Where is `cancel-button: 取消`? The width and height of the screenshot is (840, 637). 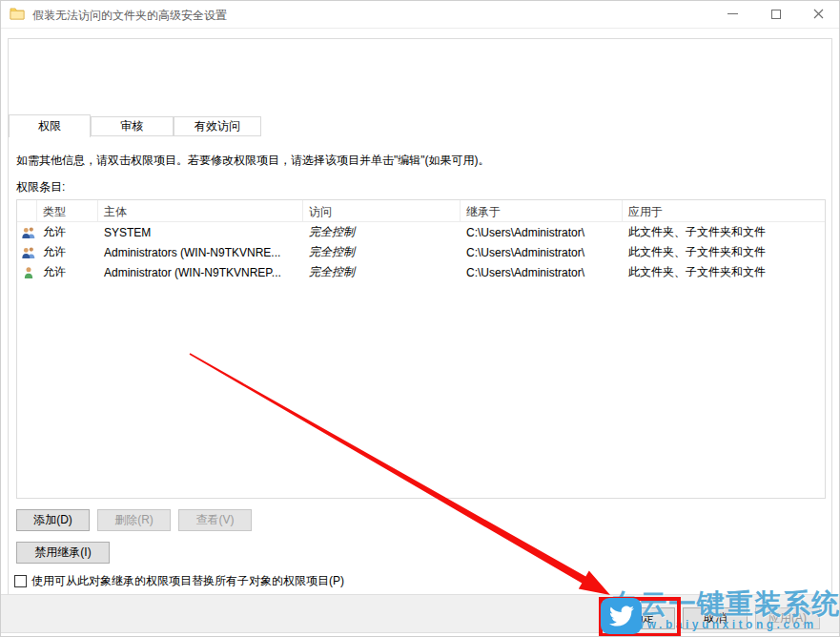 cancel-button: 取消 is located at coordinates (715, 618).